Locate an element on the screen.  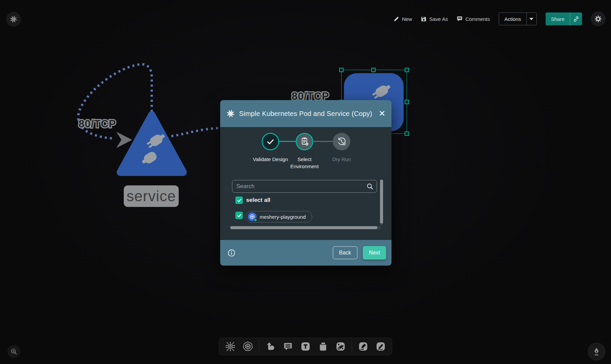
shapes-icon is located at coordinates (270, 346).